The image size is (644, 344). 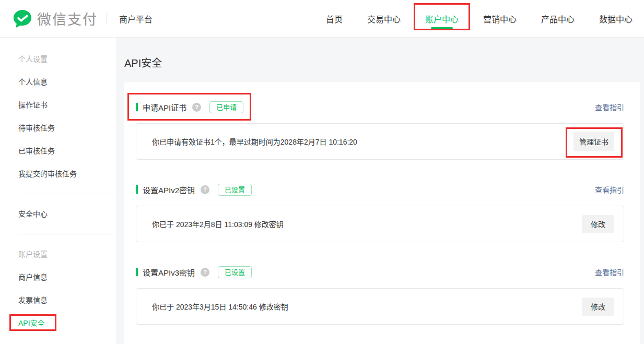 What do you see at coordinates (610, 189) in the screenshot?
I see `guide-link-apiv2: 查看指引` at bounding box center [610, 189].